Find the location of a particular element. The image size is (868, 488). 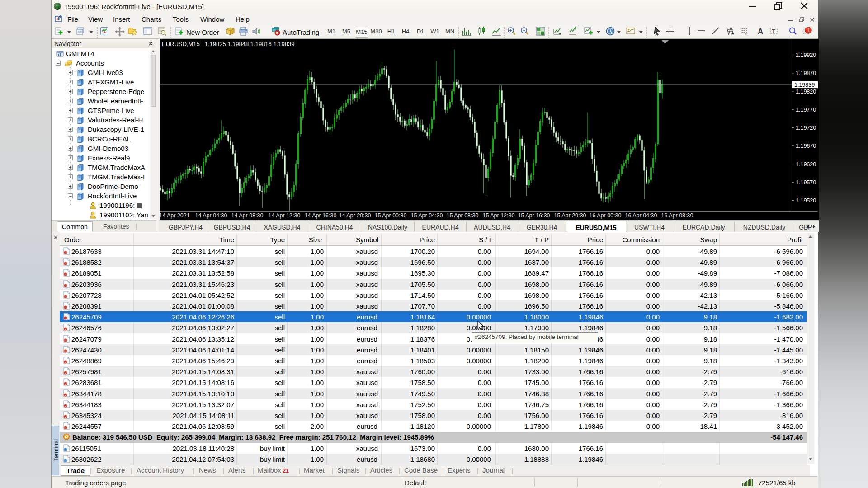

svg-text: 1.19820 is located at coordinates (806, 92).